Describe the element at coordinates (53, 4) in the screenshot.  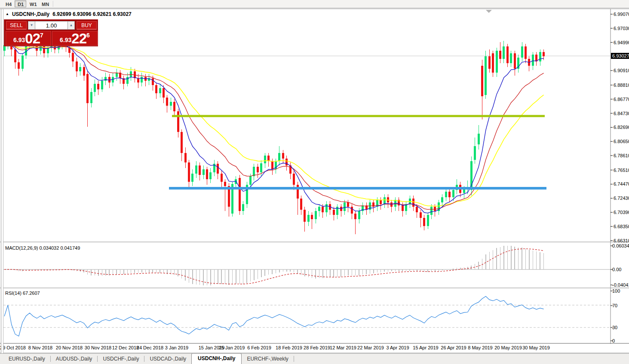
I see `toolbar-separator` at that location.